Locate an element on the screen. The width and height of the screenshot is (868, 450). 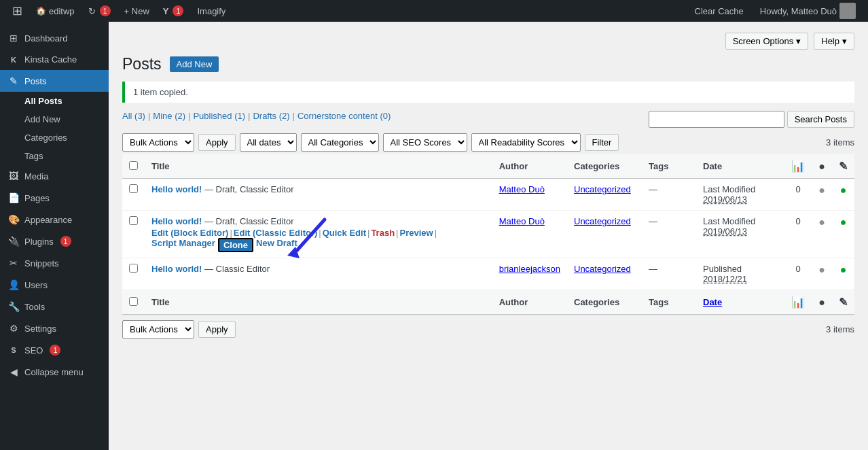
search-posts-button: Search Posts is located at coordinates (820, 120).